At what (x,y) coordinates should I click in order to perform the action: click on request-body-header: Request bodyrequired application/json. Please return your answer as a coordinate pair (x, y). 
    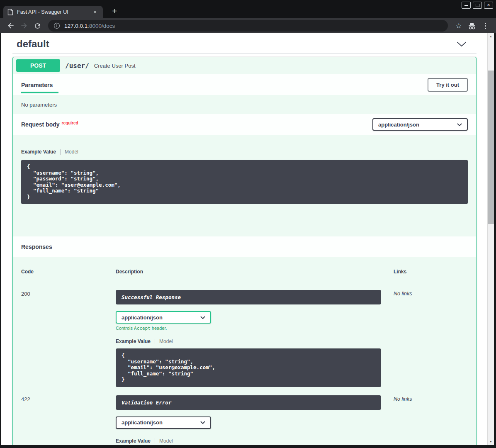
    Looking at the image, I should click on (245, 124).